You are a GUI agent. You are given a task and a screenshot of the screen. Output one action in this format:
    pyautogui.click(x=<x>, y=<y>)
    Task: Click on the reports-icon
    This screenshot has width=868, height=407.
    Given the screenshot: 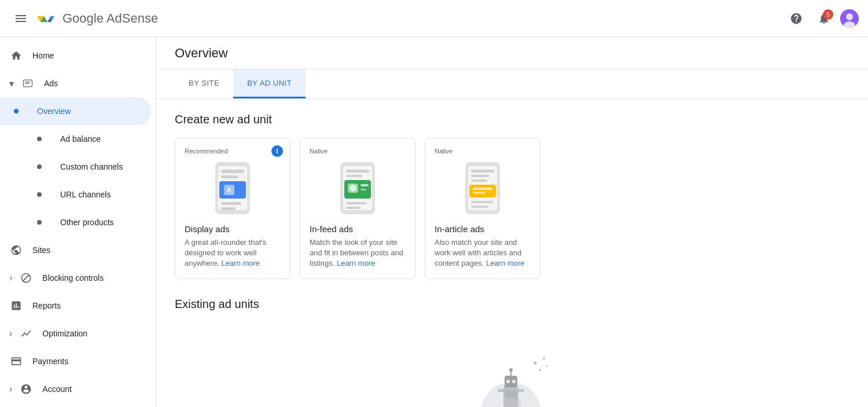 What is the action you would take?
    pyautogui.click(x=16, y=306)
    